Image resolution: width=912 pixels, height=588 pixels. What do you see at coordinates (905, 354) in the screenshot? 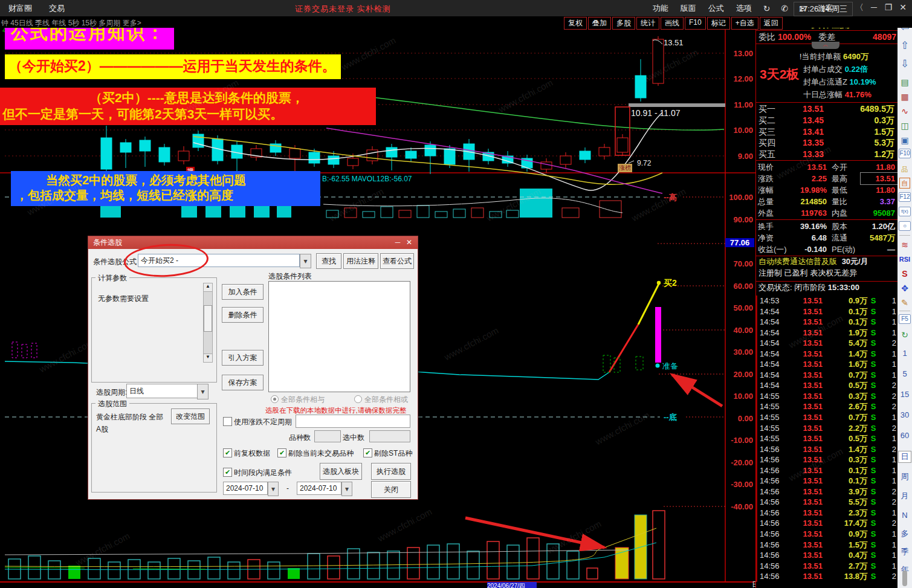
I see `period-1min: 1` at bounding box center [905, 354].